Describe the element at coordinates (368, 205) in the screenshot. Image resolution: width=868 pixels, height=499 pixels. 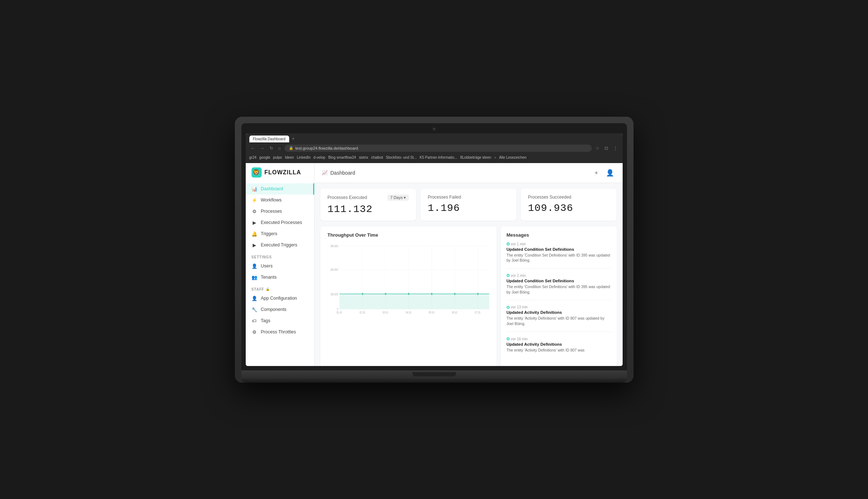
I see `stat-card-executed: Processes Executed 7 Days ▾ 111.132` at that location.